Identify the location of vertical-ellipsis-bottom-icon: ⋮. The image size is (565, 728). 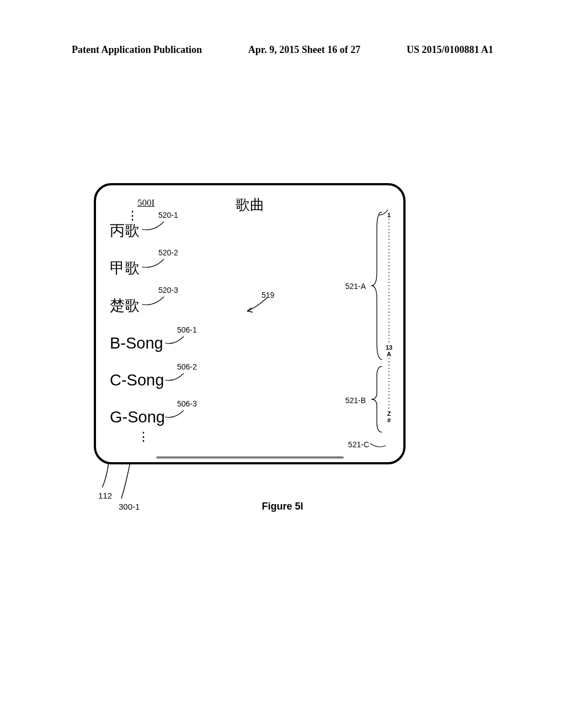
(195, 437).